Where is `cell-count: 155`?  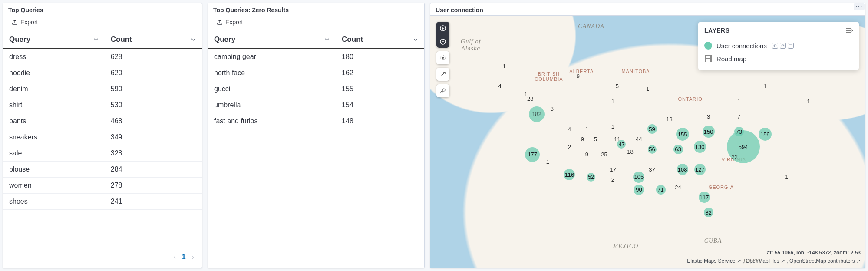 cell-count: 155 is located at coordinates (380, 89).